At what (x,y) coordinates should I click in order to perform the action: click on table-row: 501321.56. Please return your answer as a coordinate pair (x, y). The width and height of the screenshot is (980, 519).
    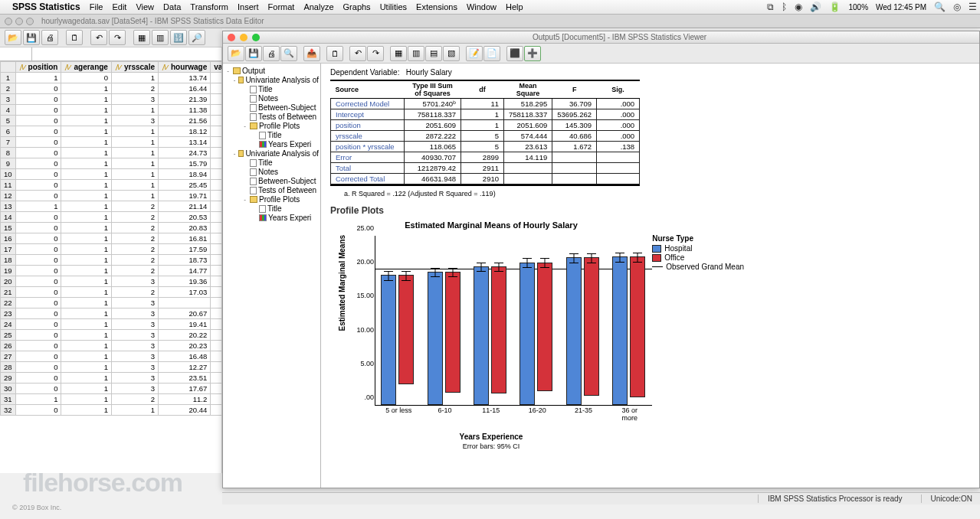
    Looking at the image, I should click on (112, 121).